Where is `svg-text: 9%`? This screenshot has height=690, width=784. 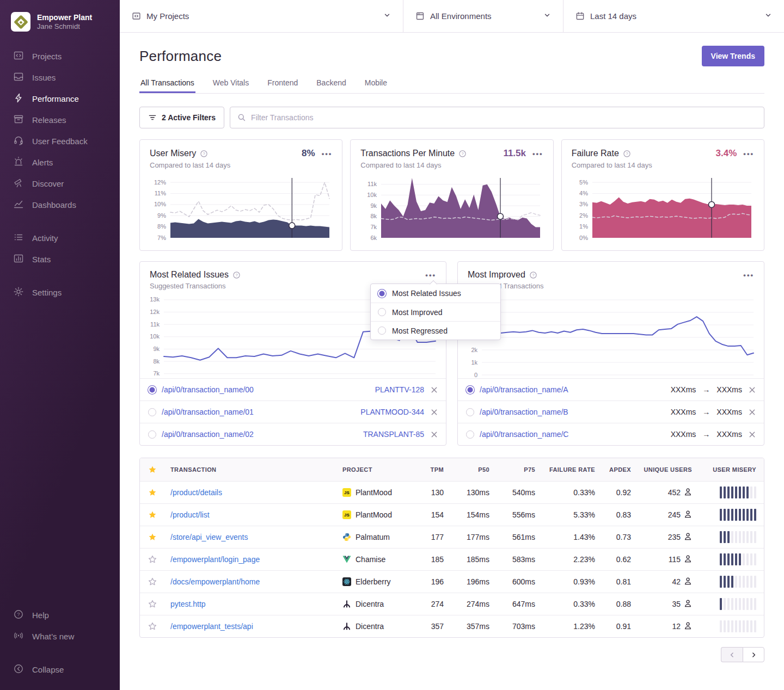
svg-text: 9% is located at coordinates (162, 215).